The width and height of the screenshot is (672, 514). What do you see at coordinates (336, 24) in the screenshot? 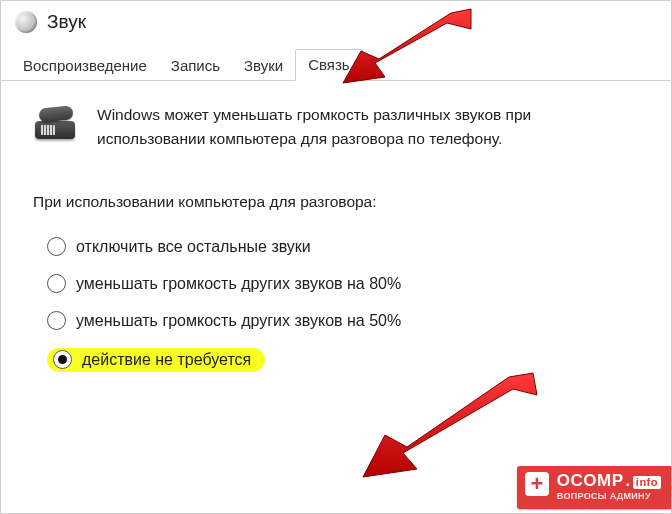
I see `titlebar: Звук` at bounding box center [336, 24].